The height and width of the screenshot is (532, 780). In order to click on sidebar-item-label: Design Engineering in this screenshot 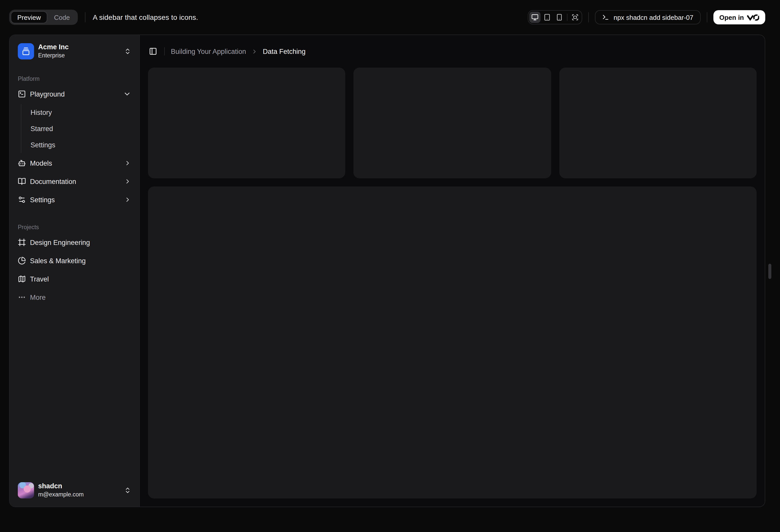, I will do `click(60, 242)`.